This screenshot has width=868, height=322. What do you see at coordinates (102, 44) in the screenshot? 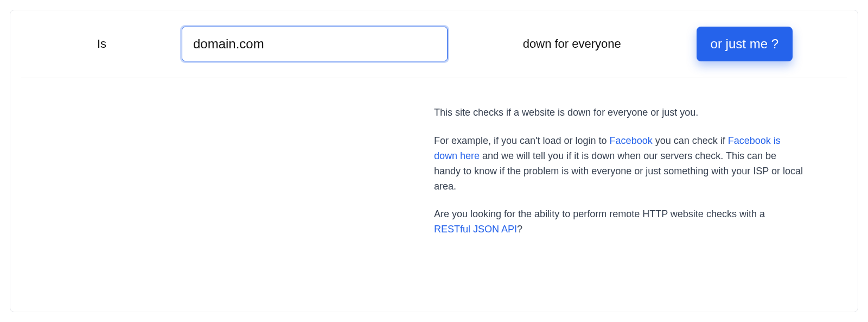
I see `lead-label: Is` at bounding box center [102, 44].